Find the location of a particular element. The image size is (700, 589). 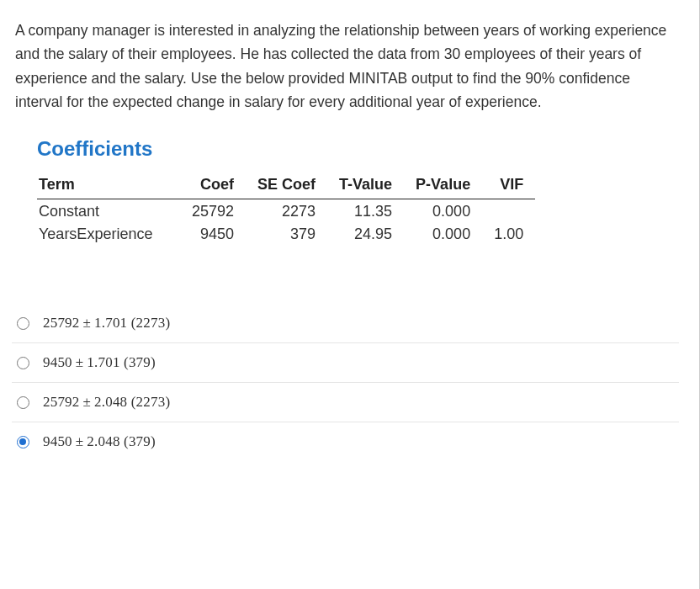

cell-vif is located at coordinates (508, 211).